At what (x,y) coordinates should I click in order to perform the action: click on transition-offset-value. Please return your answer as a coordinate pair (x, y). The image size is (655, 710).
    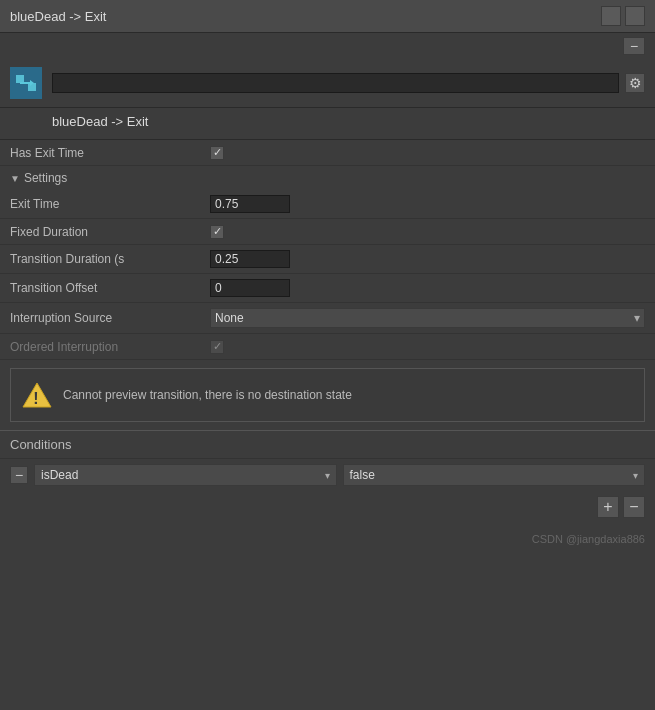
    Looking at the image, I should click on (428, 288).